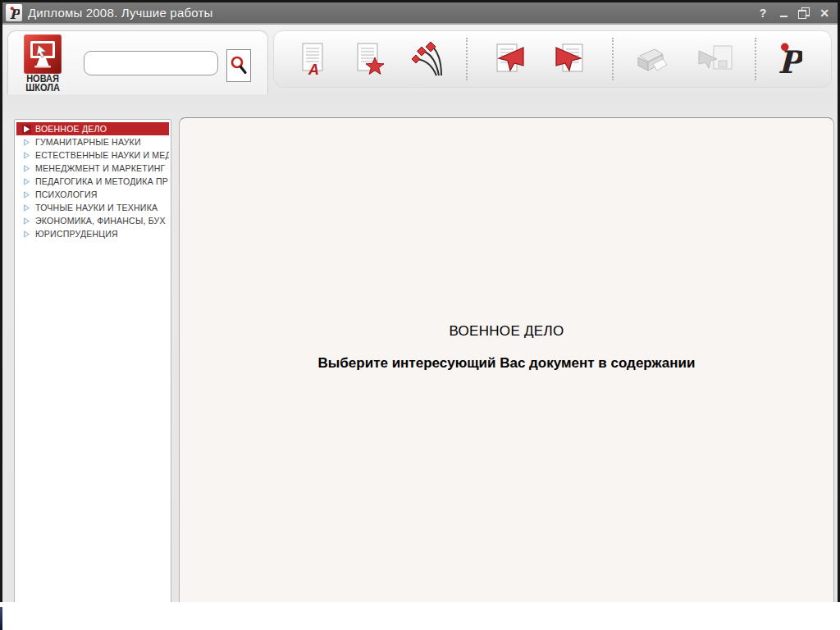 The width and height of the screenshot is (840, 630). Describe the element at coordinates (789, 59) in the screenshot. I see `brand-p-icon: P` at that location.